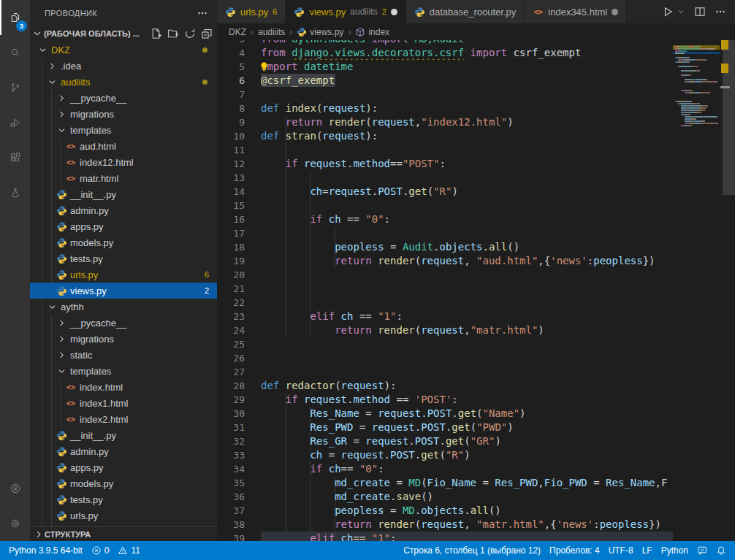 This screenshot has width=735, height=560. What do you see at coordinates (728, 291) in the screenshot?
I see `scrollbar` at bounding box center [728, 291].